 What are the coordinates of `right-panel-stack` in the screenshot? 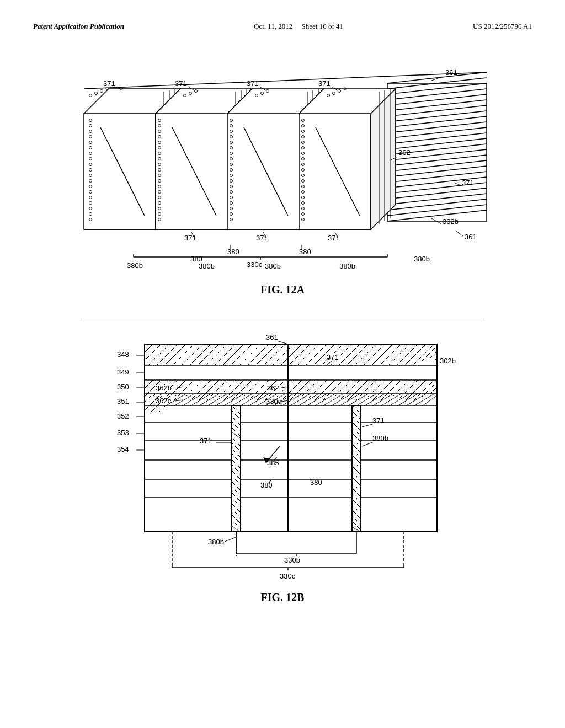 It's located at (437, 147).